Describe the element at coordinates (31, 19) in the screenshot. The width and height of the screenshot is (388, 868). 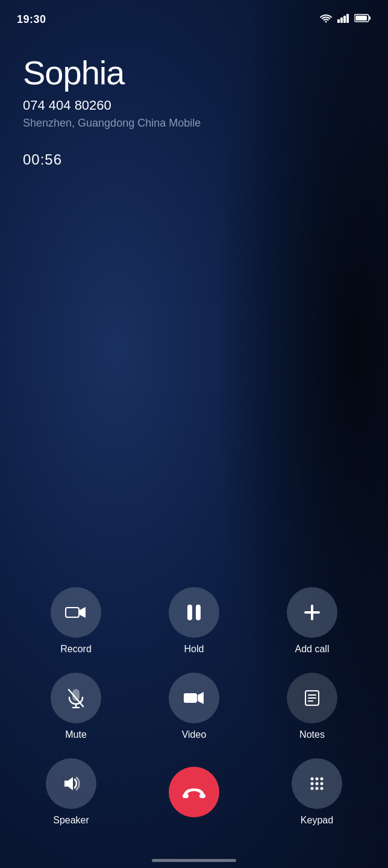
I see `status-time: 19:30` at that location.